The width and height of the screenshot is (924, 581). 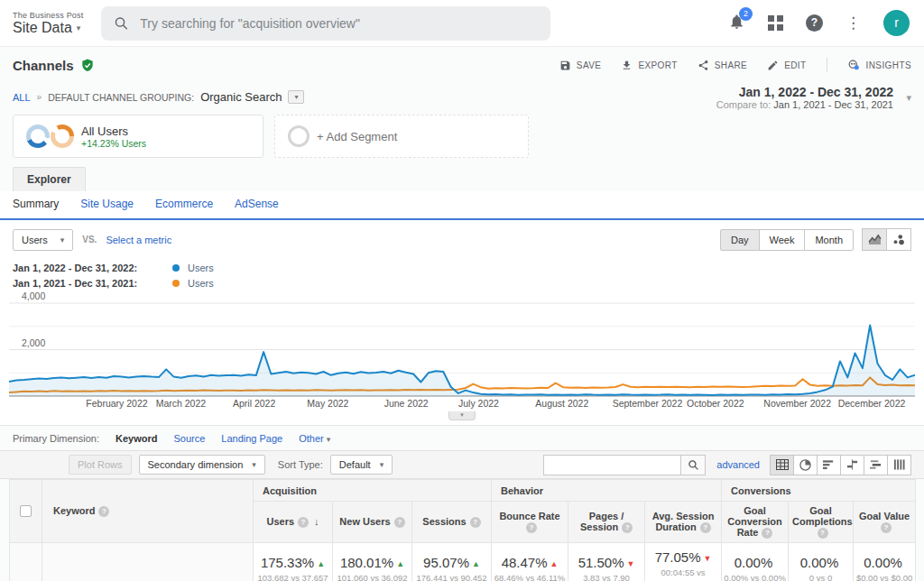 I want to click on group-header-behavior: Behavior, so click(x=606, y=491).